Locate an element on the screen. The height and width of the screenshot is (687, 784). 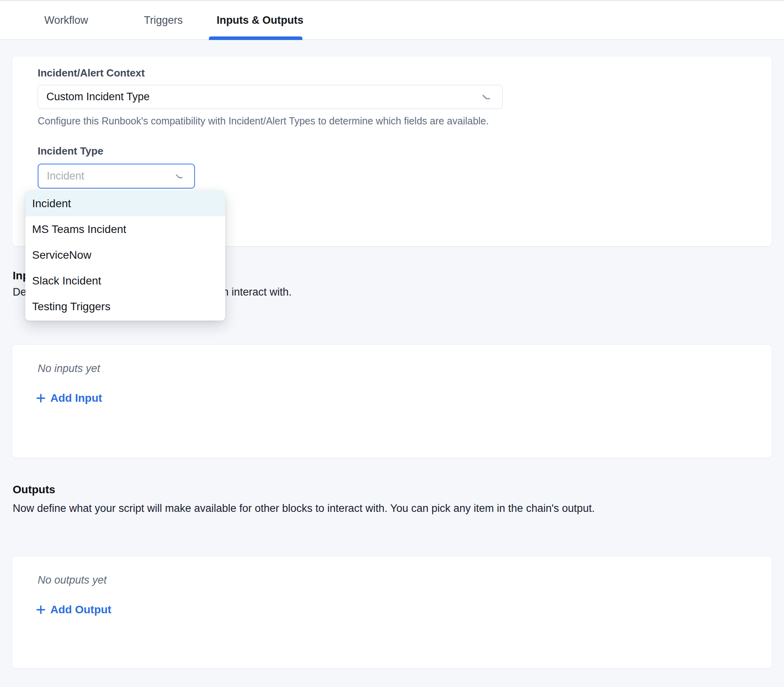
tab-triggers: Triggers is located at coordinates (163, 20).